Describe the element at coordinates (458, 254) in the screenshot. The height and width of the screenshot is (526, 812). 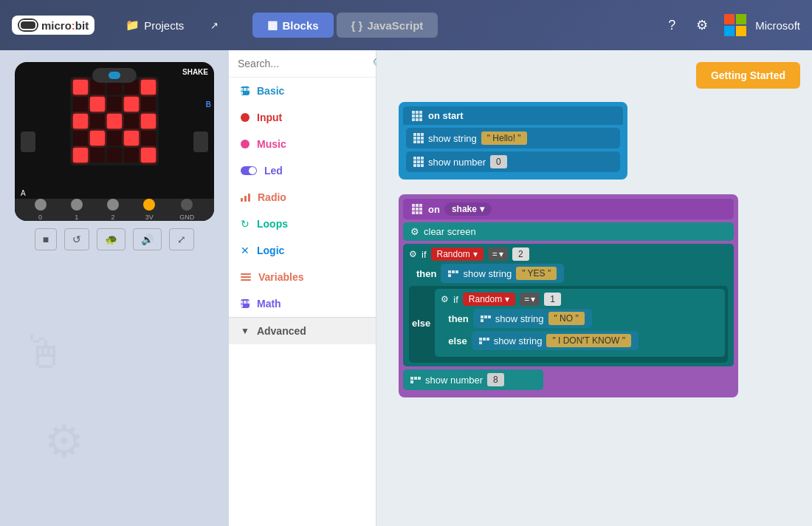
I see `random-dropdown-1: Random ▾` at that location.